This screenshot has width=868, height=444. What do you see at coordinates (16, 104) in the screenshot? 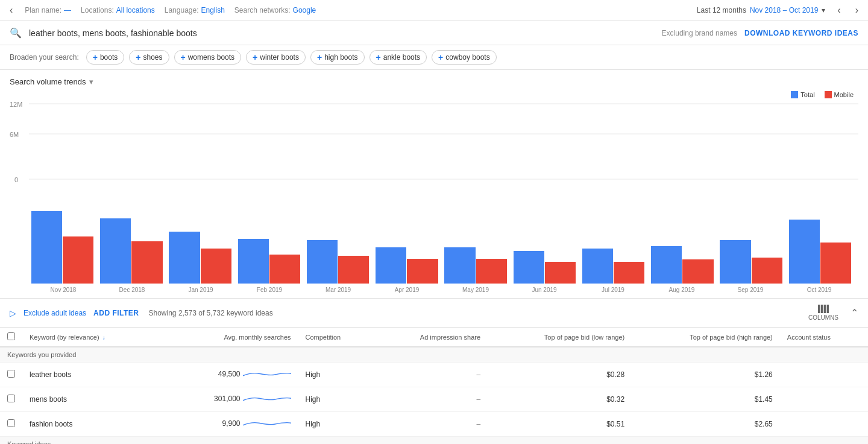
I see `svg-text: 12M` at bounding box center [16, 104].